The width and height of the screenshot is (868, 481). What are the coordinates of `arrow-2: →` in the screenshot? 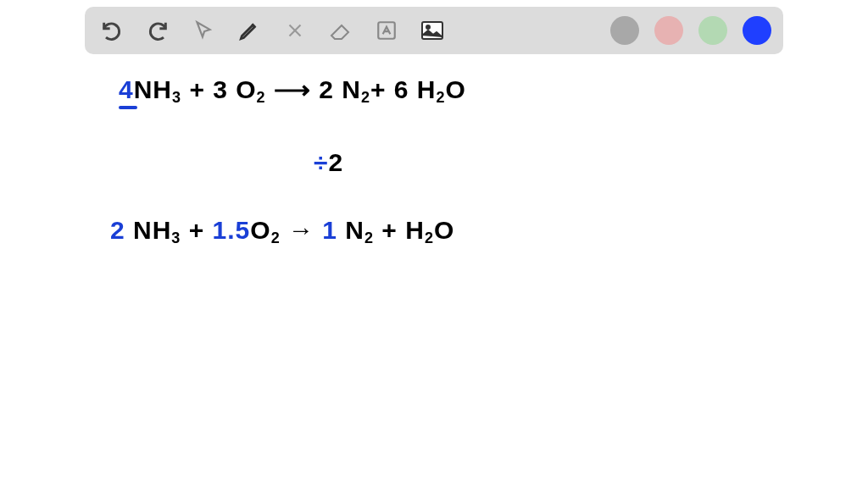 It's located at (302, 230).